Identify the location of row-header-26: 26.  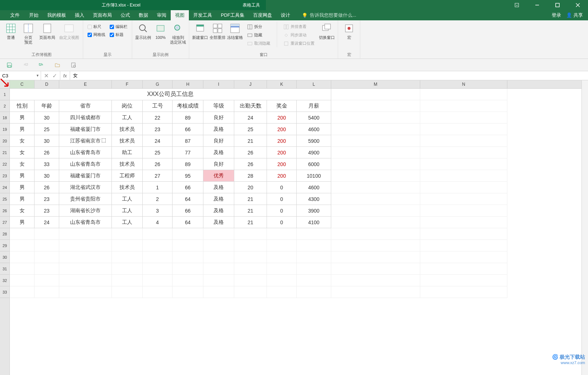
(5, 211).